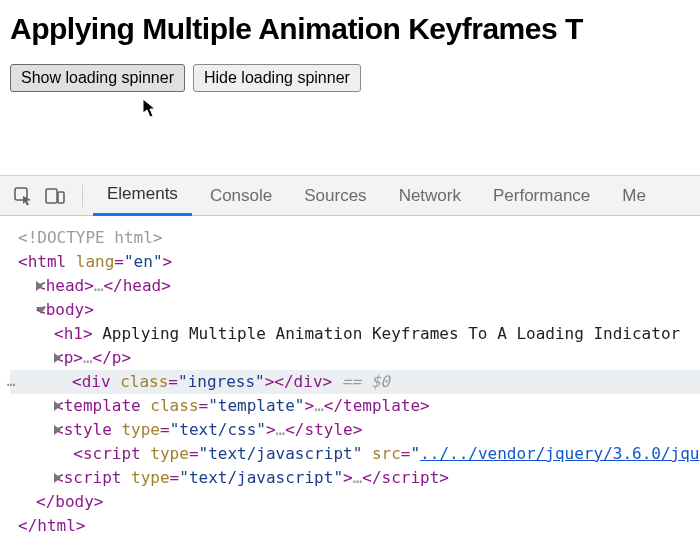 The height and width of the screenshot is (550, 700). What do you see at coordinates (355, 310) in the screenshot?
I see `node-body-open: <body>` at bounding box center [355, 310].